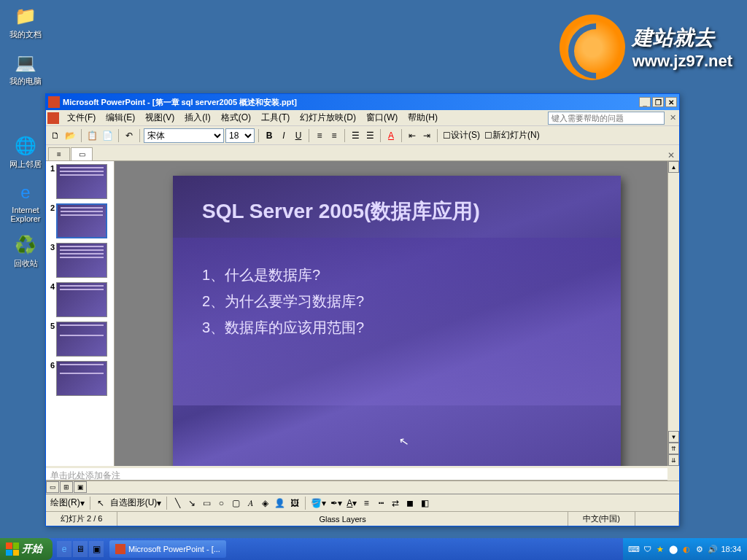  What do you see at coordinates (80, 549) in the screenshot?
I see `ql-desktop: 🖥` at bounding box center [80, 549].